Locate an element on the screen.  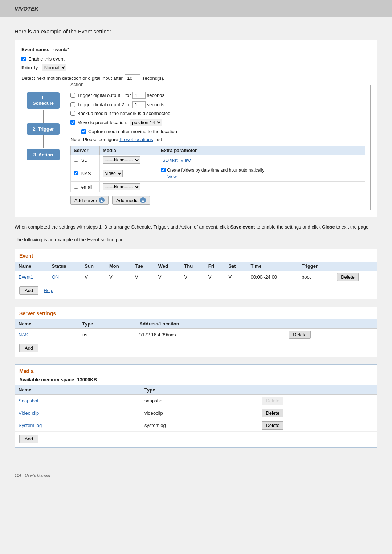
add-server-button: Add server ▲ is located at coordinates (89, 200).